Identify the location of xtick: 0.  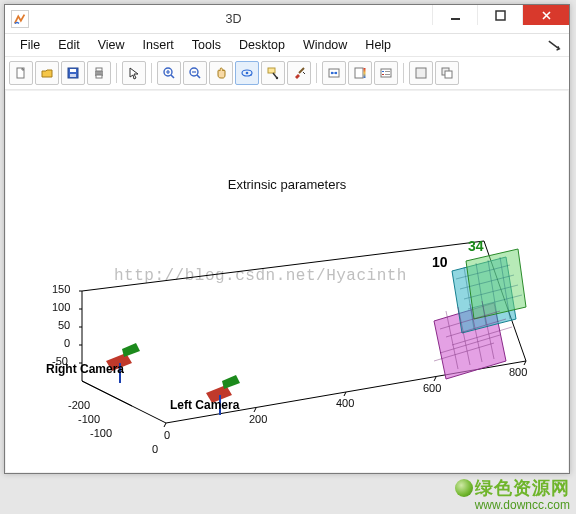
(167, 435).